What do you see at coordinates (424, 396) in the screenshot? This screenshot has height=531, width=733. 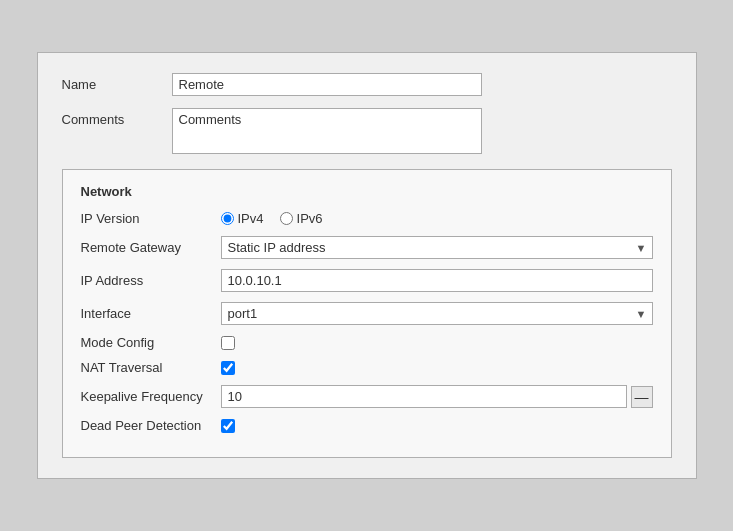 I see `keepalive-input` at bounding box center [424, 396].